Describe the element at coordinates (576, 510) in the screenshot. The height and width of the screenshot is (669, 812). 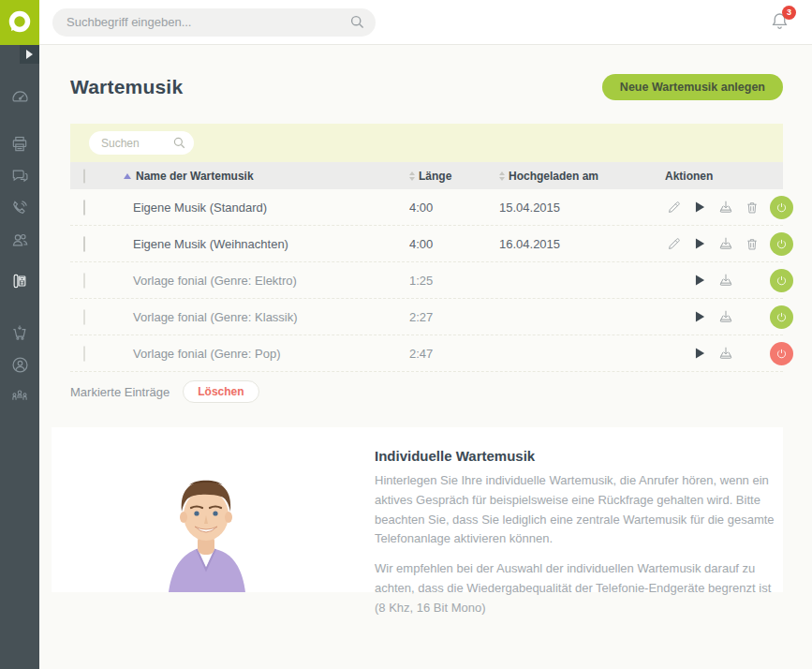
I see `info-paragraph-1: Hinterlegen Sie Ihre individuelle Wartem…` at that location.